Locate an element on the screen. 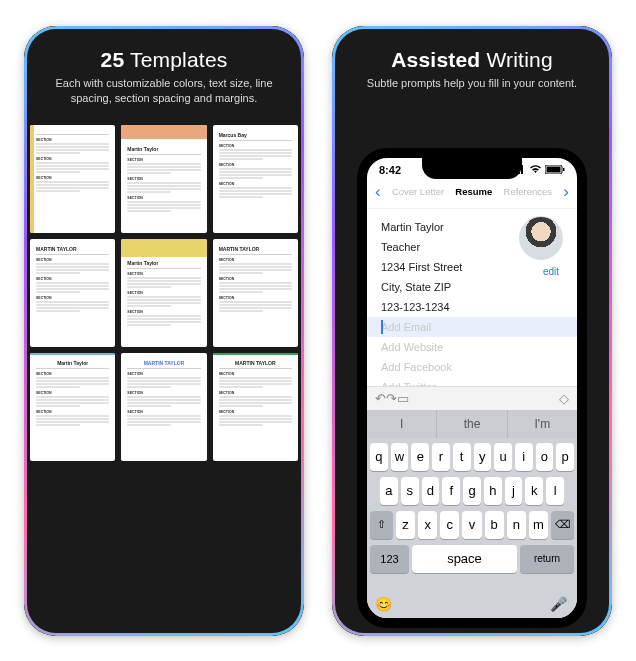 The image size is (636, 661). key-p: p is located at coordinates (565, 457).